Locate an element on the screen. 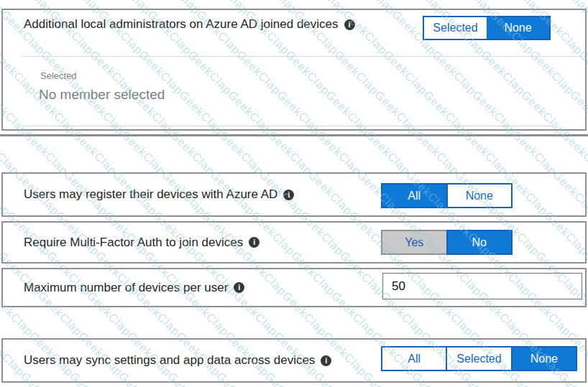 Image resolution: width=588 pixels, height=387 pixels. register-devices-label-row: Users may register their devices with Az… is located at coordinates (159, 195).